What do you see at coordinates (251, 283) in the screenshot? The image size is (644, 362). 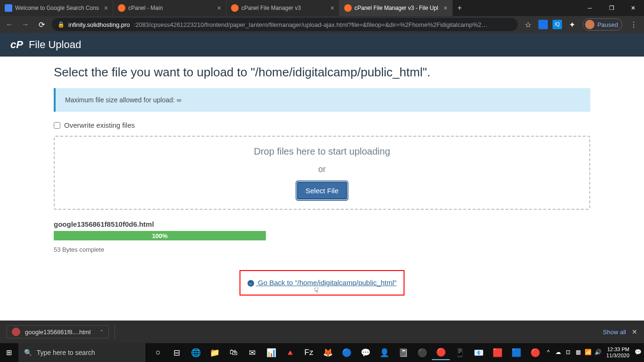 I see `arrow-left-circle-icon: ←` at bounding box center [251, 283].